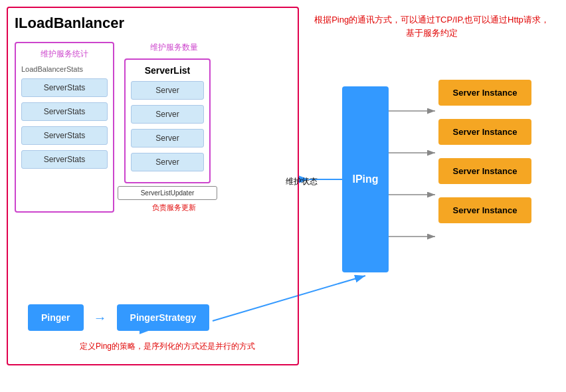  What do you see at coordinates (432, 27) in the screenshot?
I see `top-annotation: 根据Ping的通讯方式，可以通过TCP/IP,也可以通过Http请求，基于服务约…` at bounding box center [432, 27].